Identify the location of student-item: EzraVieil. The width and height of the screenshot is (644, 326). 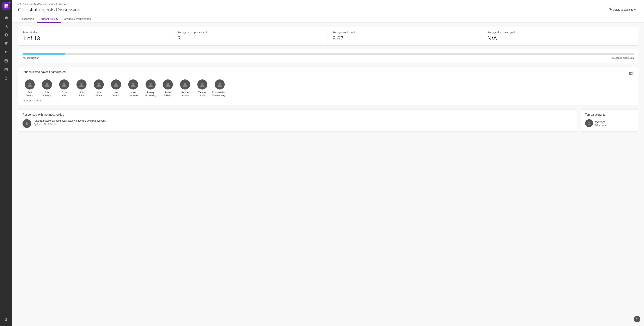
(64, 88).